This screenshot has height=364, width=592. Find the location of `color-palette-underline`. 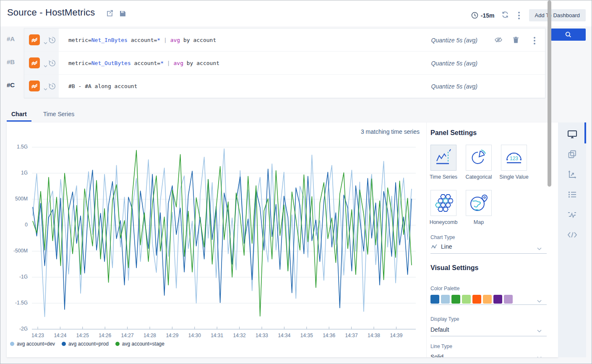

color-palette-underline is located at coordinates (488, 304).